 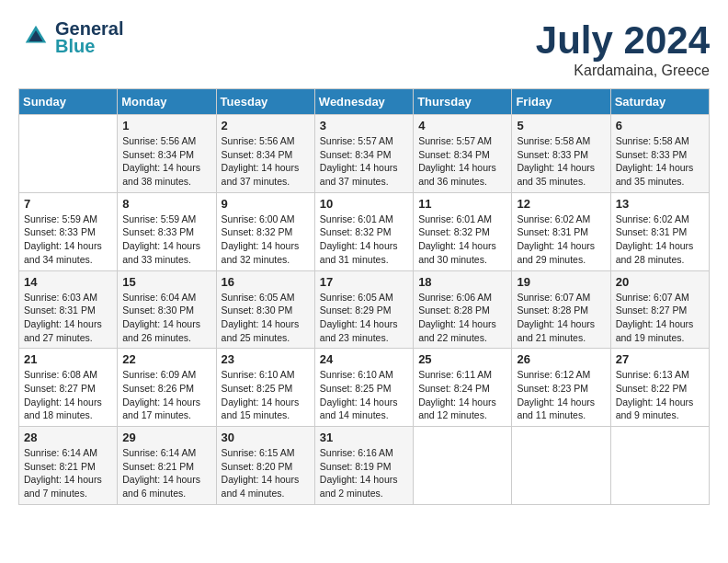 I want to click on day-number: 23, so click(x=266, y=359).